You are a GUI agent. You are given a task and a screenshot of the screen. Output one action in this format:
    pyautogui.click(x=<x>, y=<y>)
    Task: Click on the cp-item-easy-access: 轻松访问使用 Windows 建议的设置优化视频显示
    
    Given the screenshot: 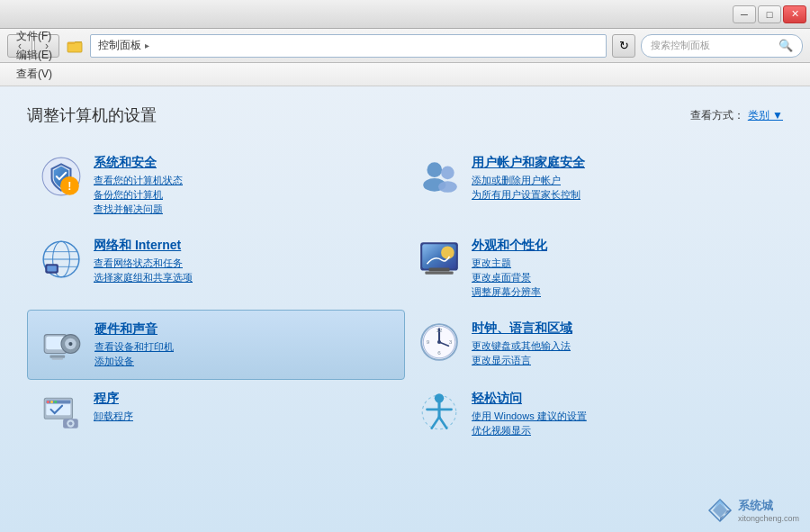 What is the action you would take?
    pyautogui.click(x=594, y=414)
    